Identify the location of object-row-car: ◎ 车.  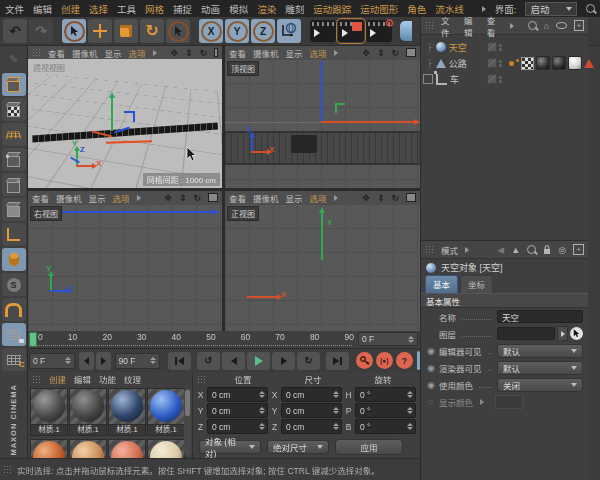
(504, 79).